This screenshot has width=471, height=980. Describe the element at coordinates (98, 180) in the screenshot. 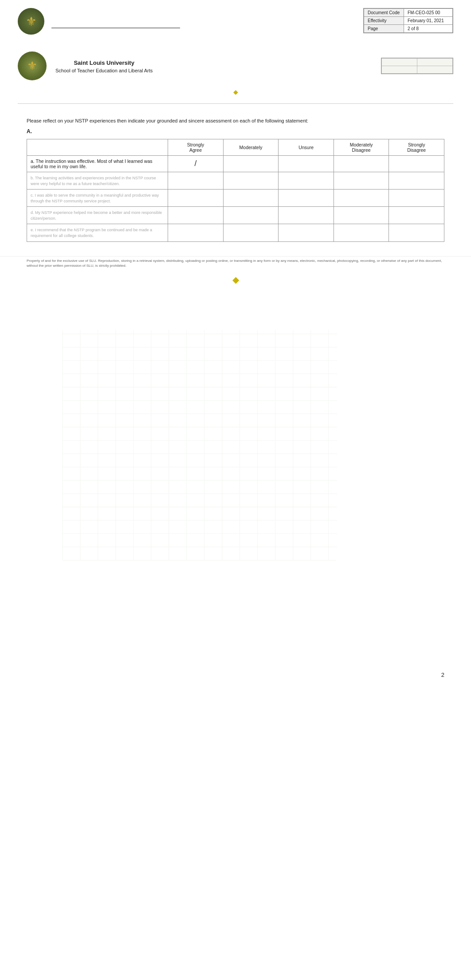

I see `statement-b: b. The learning activities and experienc…` at that location.